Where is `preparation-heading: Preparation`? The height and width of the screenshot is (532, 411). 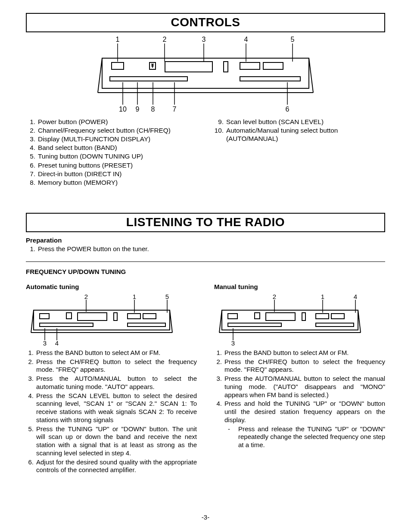
preparation-heading: Preparation is located at coordinates (206, 240).